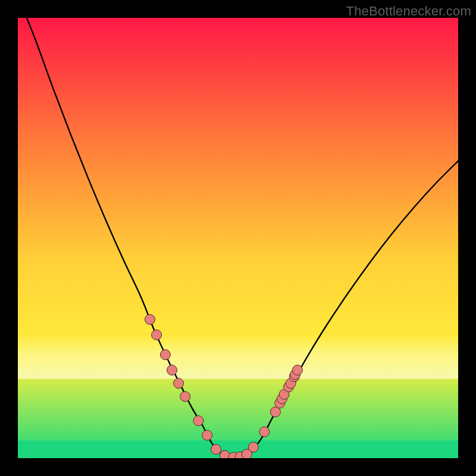 Image resolution: width=476 pixels, height=476 pixels. Describe the element at coordinates (238, 357) in the screenshot. I see `yellow-band` at that location.